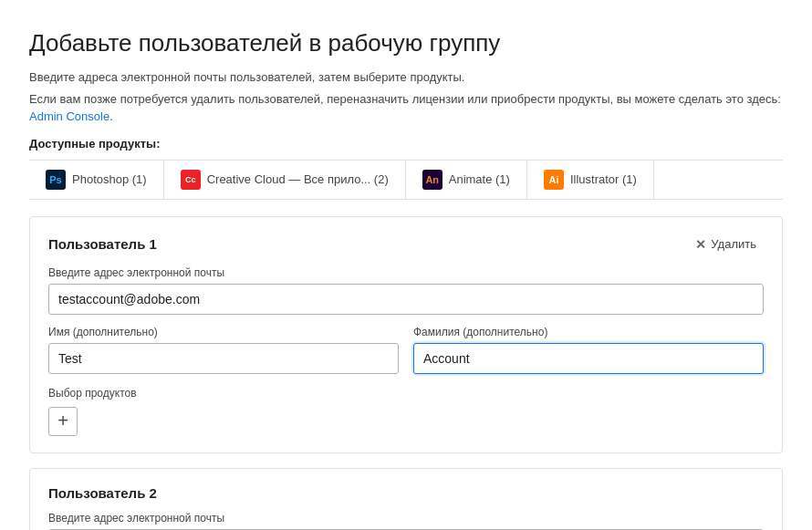 The height and width of the screenshot is (530, 812). What do you see at coordinates (63, 421) in the screenshot?
I see `user1-add-product-button: +` at bounding box center [63, 421].